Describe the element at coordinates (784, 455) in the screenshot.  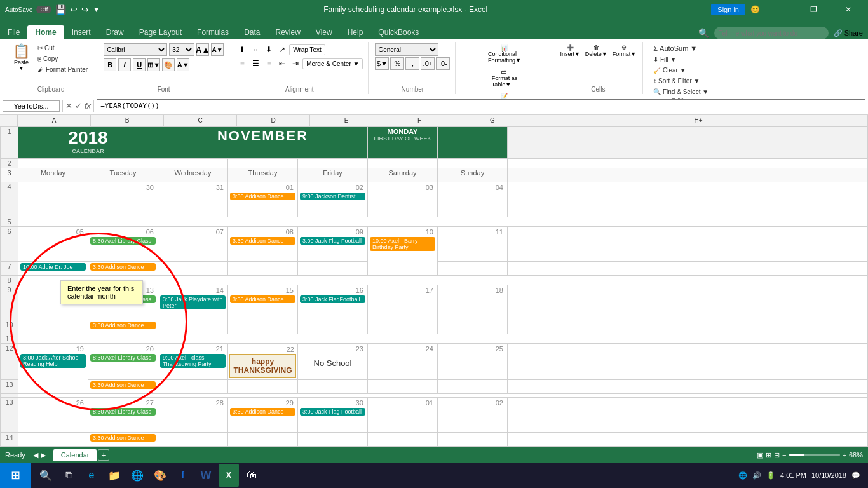
I see `zoom-out-icon: −` at that location.